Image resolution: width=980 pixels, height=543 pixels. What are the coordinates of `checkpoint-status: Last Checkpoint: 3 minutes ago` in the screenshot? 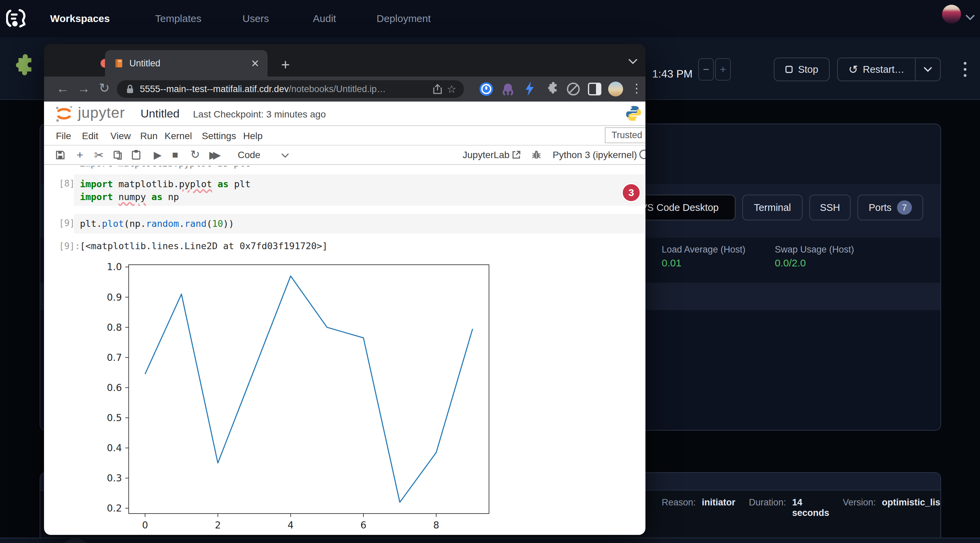 It's located at (259, 114).